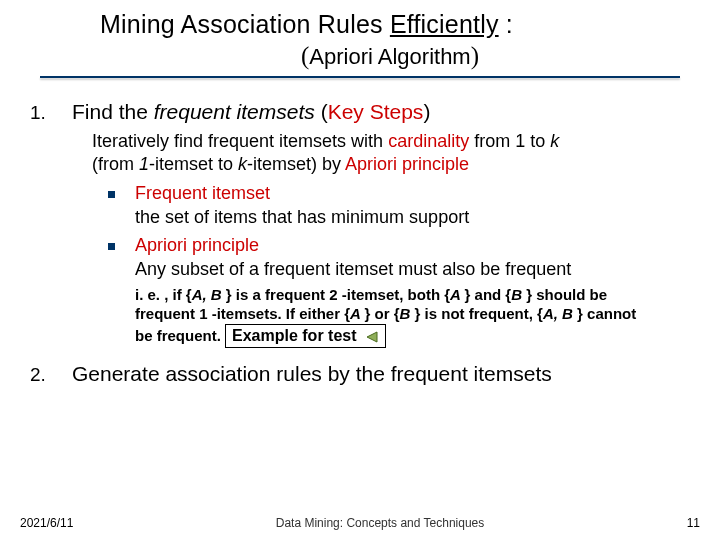 Image resolution: width=720 pixels, height=540 pixels. What do you see at coordinates (380, 523) in the screenshot?
I see `footer-center: Data Mining: Concepts and Techniques` at bounding box center [380, 523].